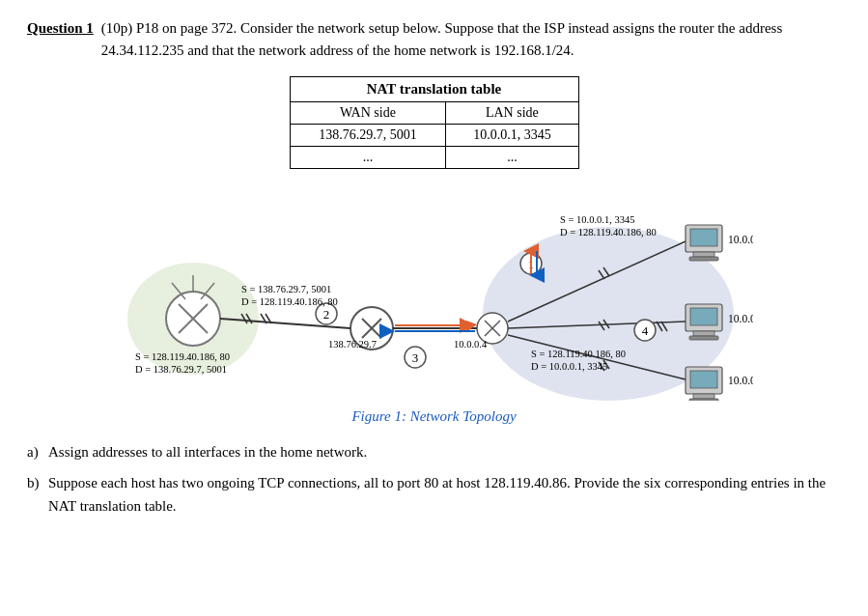 The image size is (868, 616). What do you see at coordinates (741, 319) in the screenshot?
I see `svg-text: 10.0.0.2` at bounding box center [741, 319].